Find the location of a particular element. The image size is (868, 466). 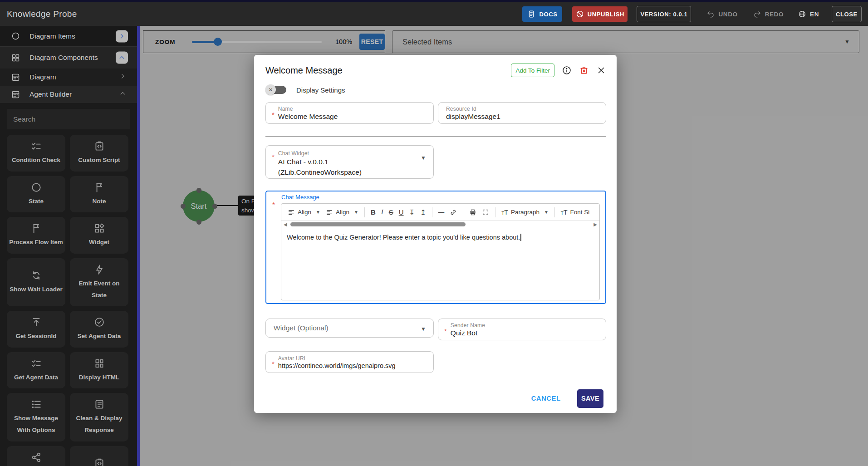

redo-button: REDO is located at coordinates (769, 14).